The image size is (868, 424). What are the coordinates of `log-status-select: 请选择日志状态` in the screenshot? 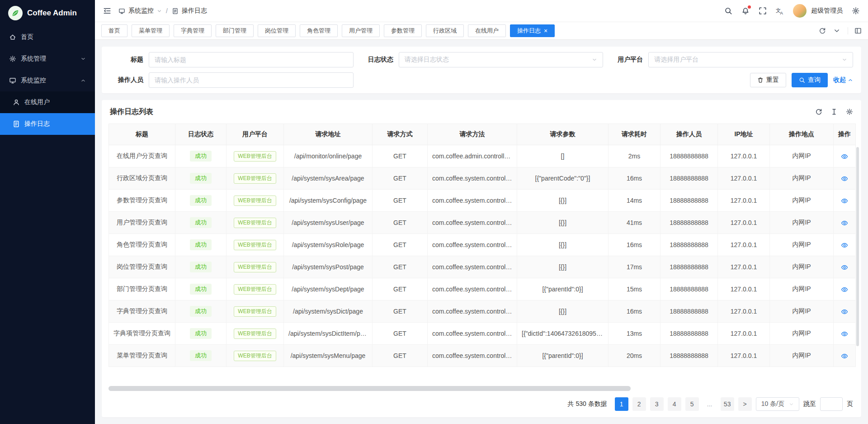 It's located at (501, 60).